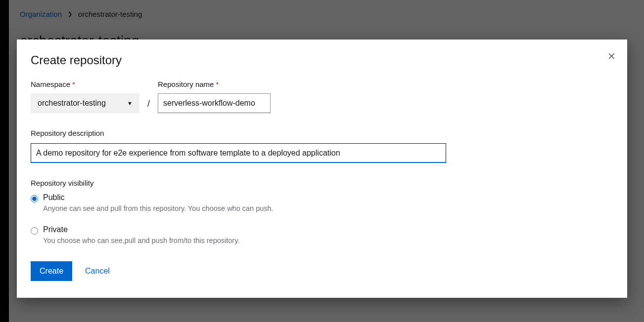 The width and height of the screenshot is (644, 322). What do you see at coordinates (54, 198) in the screenshot?
I see `visibility-public-label: Public` at bounding box center [54, 198].